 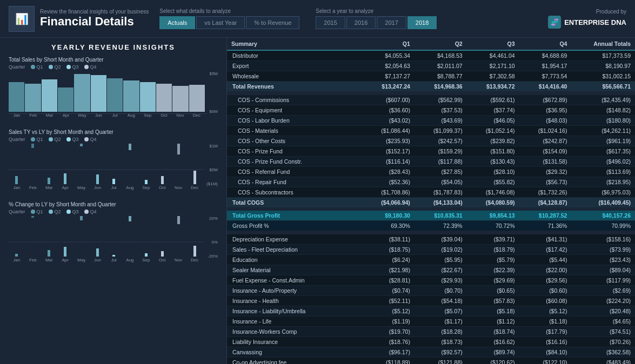 I want to click on row-label: Insurance - Liability/Umbrella, so click(x=295, y=311).